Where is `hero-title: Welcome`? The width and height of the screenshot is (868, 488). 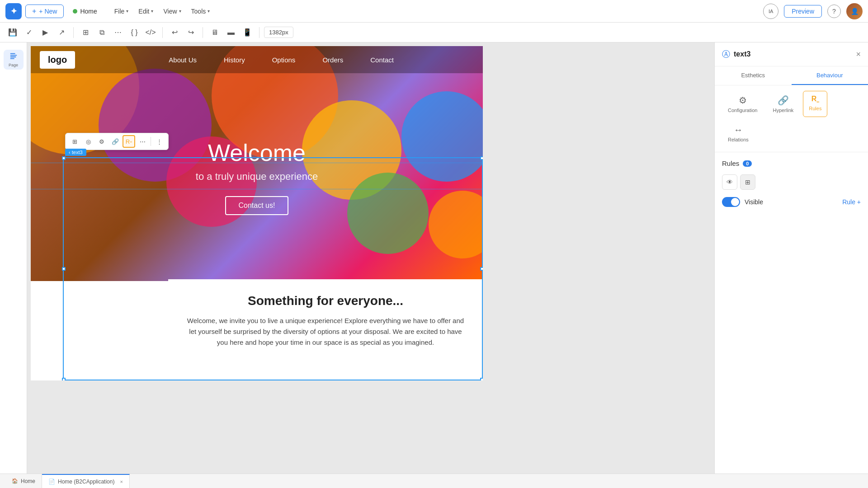
hero-title: Welcome is located at coordinates (257, 153).